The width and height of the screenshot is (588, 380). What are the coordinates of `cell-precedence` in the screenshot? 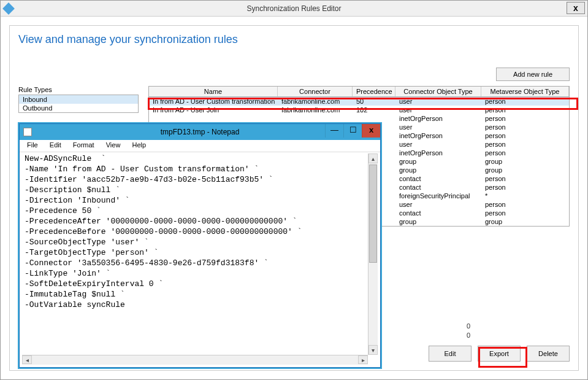 It's located at (374, 118).